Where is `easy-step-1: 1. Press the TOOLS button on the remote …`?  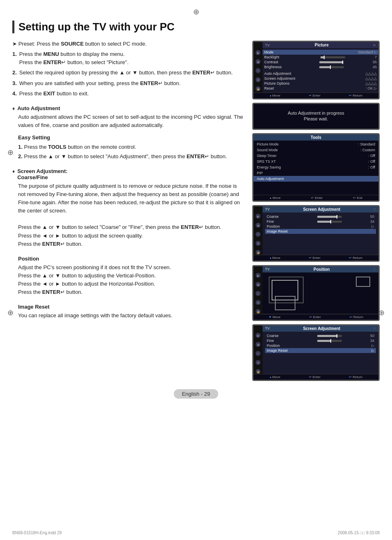 easy-step-1: 1. Press the TOOLS button on the remote … is located at coordinates (131, 147).